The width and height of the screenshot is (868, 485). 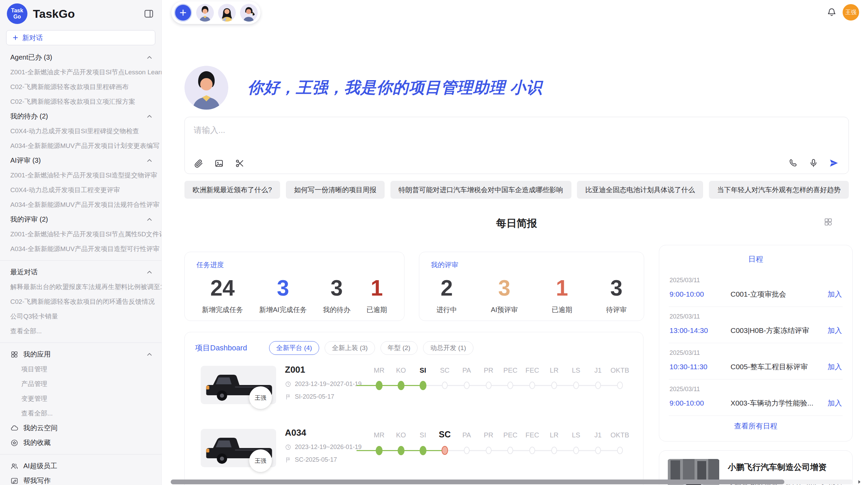 What do you see at coordinates (467, 435) in the screenshot?
I see `milestone-label: PA` at bounding box center [467, 435].